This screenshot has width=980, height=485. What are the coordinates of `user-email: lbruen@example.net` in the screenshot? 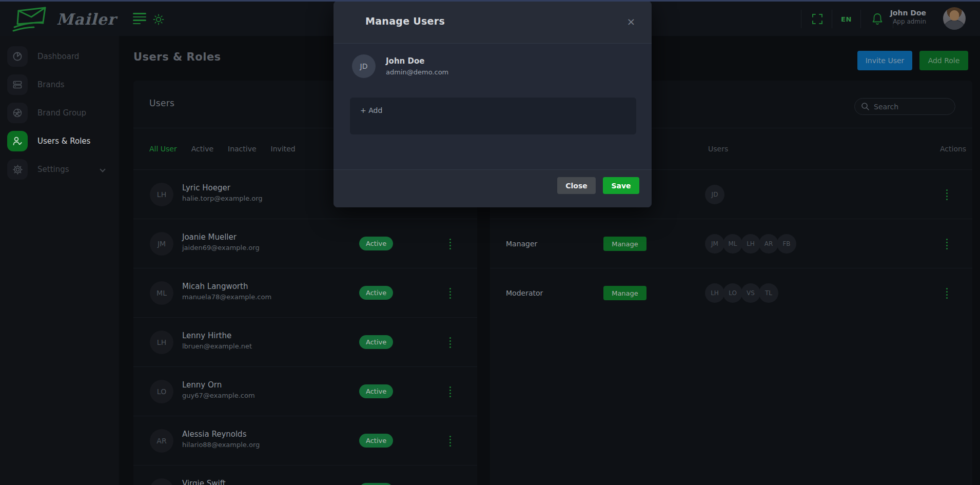 It's located at (217, 346).